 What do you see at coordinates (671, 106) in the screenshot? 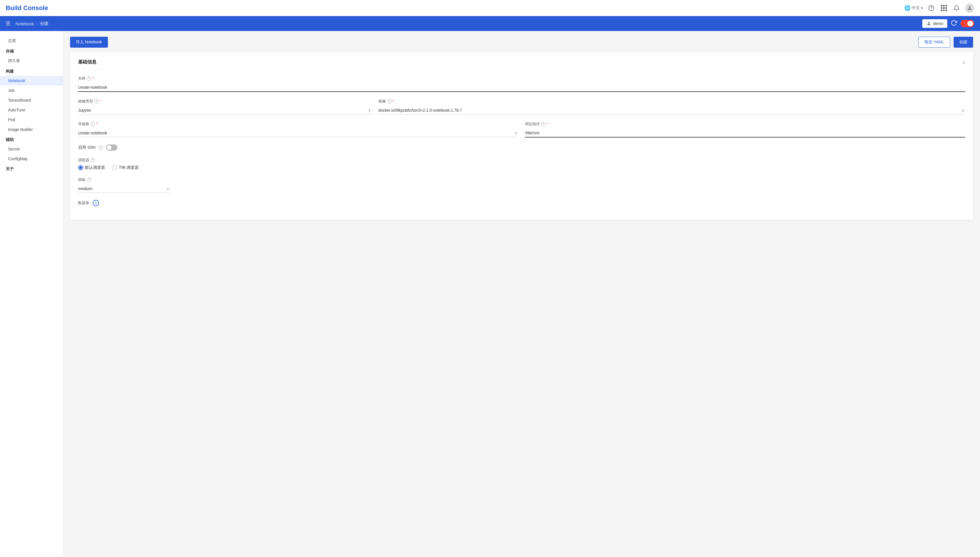
I see `image-field: 镜像 ? * docker.io/t9kpublic/torch-2.1.0-n…` at bounding box center [671, 106].